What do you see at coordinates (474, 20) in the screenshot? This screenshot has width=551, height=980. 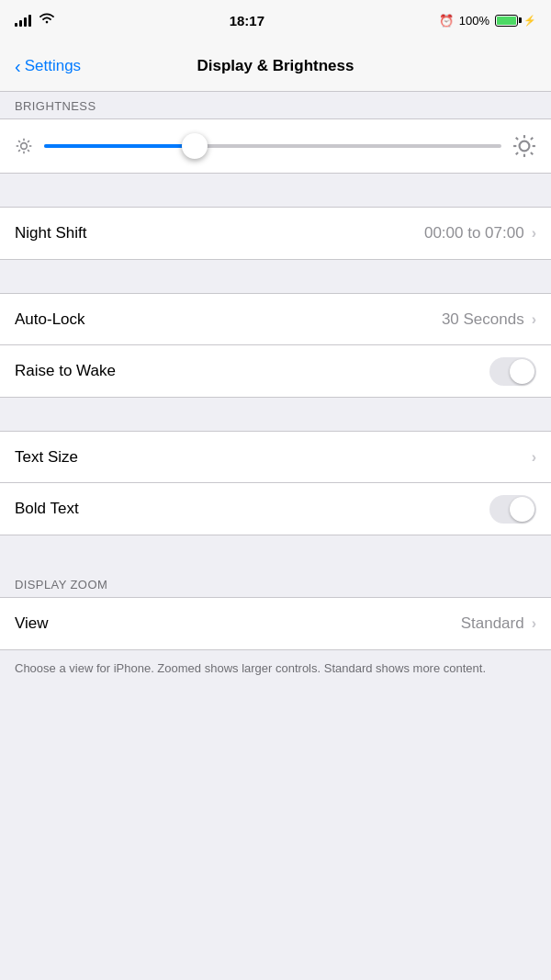 I see `battery-percent-label: 100%` at bounding box center [474, 20].